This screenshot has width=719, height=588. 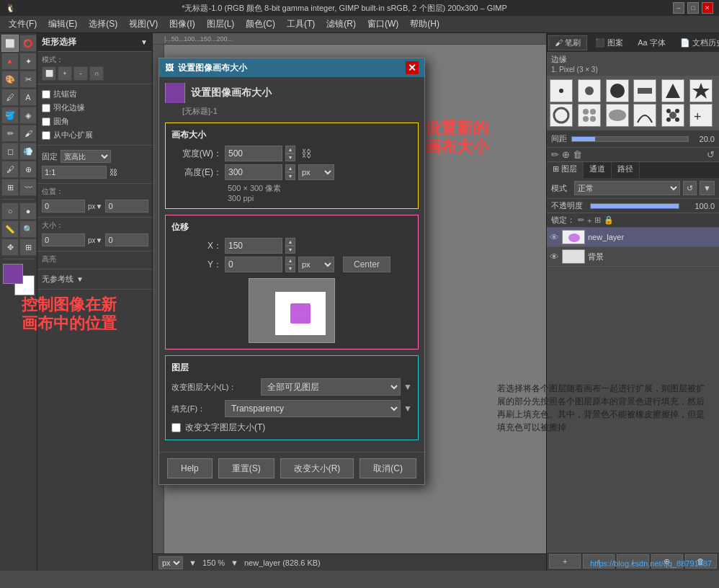 I want to click on delete-brush-icon: 🗑, so click(x=578, y=154).